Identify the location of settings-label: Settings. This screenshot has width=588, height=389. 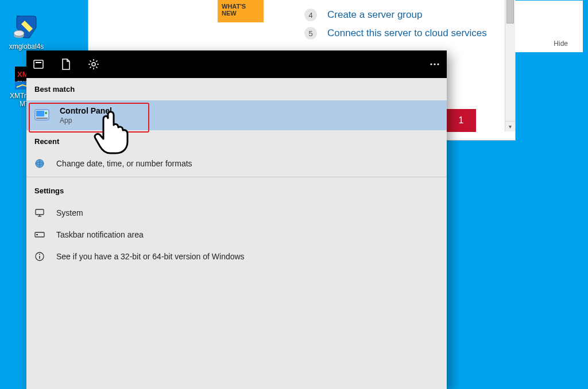
(237, 190).